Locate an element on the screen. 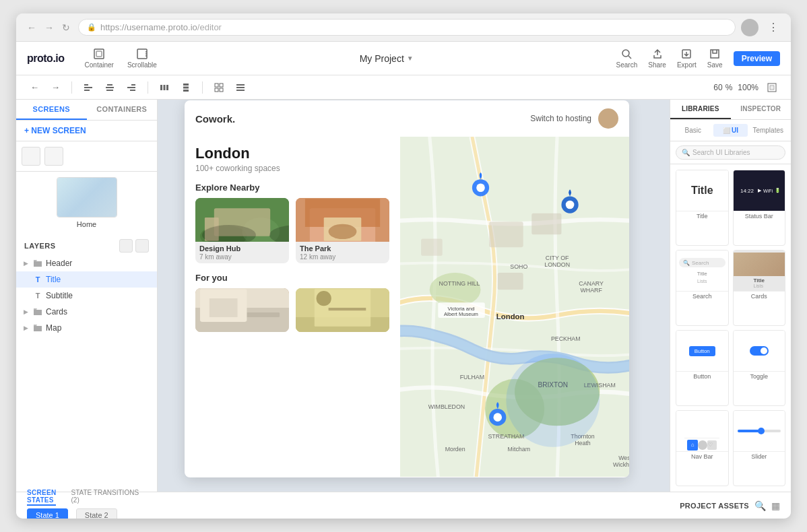  browser-menu-button: ⋮ is located at coordinates (773, 27).